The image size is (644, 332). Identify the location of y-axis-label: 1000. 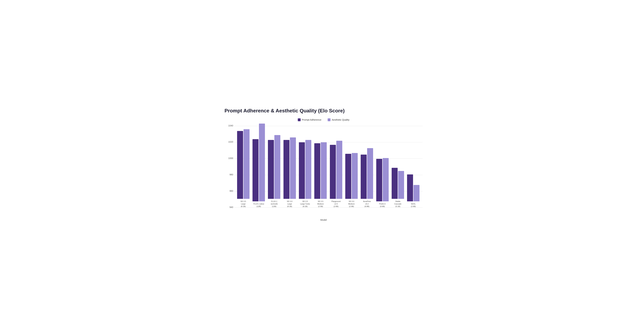
(229, 158).